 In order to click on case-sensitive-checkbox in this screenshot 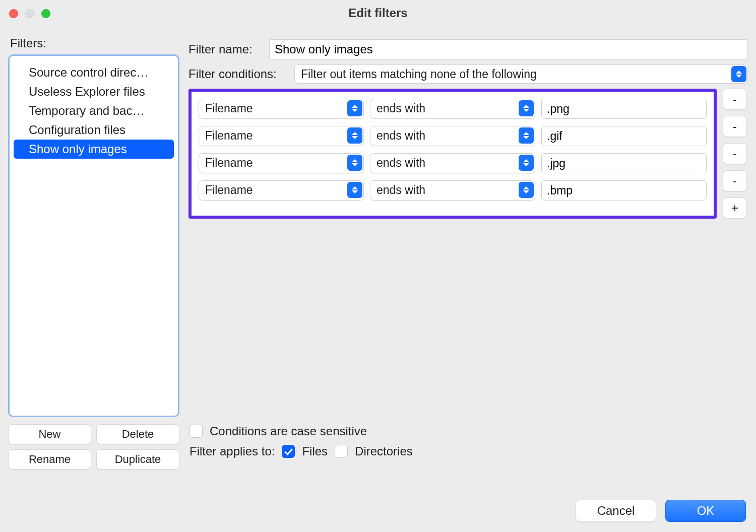, I will do `click(196, 431)`.